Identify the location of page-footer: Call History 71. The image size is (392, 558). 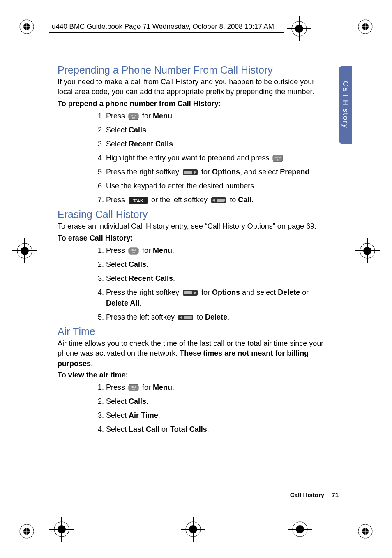
(314, 495).